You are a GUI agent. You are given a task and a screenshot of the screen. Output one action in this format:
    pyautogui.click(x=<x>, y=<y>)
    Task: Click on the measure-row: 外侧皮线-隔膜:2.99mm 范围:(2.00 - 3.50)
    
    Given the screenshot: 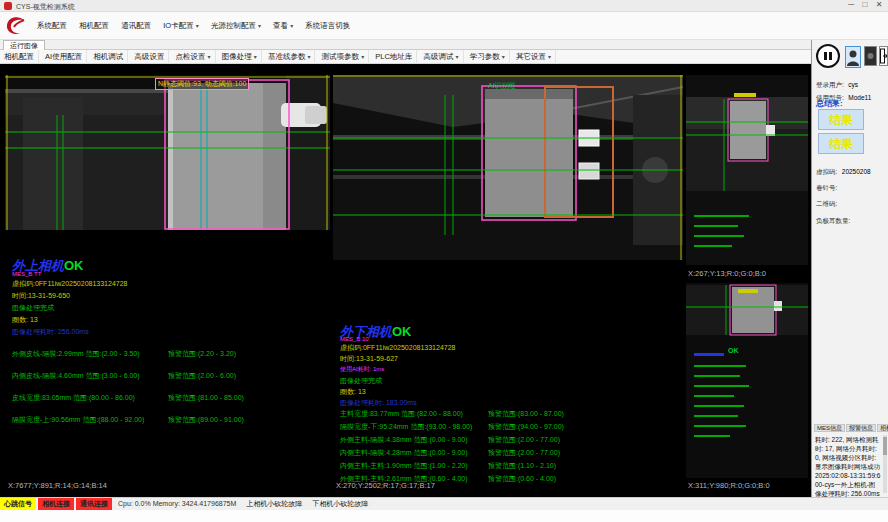 What is the action you would take?
    pyautogui.click(x=76, y=354)
    